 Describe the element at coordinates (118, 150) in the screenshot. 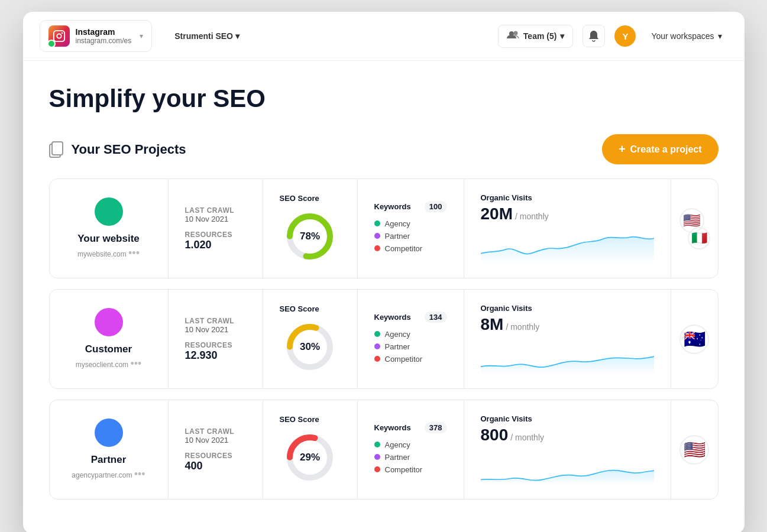

I see `projects-title: Your SEO Projects` at that location.